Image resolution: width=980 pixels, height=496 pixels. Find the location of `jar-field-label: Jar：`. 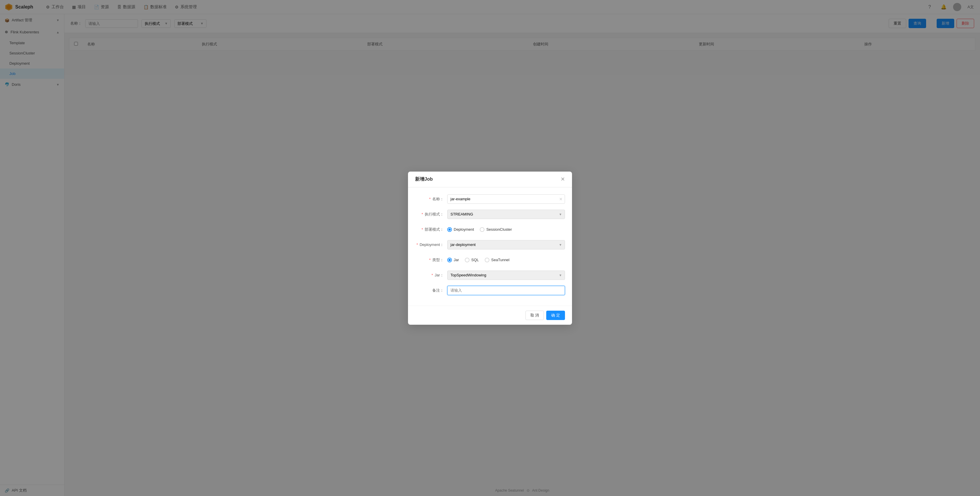

jar-field-label: Jar： is located at coordinates (439, 275).